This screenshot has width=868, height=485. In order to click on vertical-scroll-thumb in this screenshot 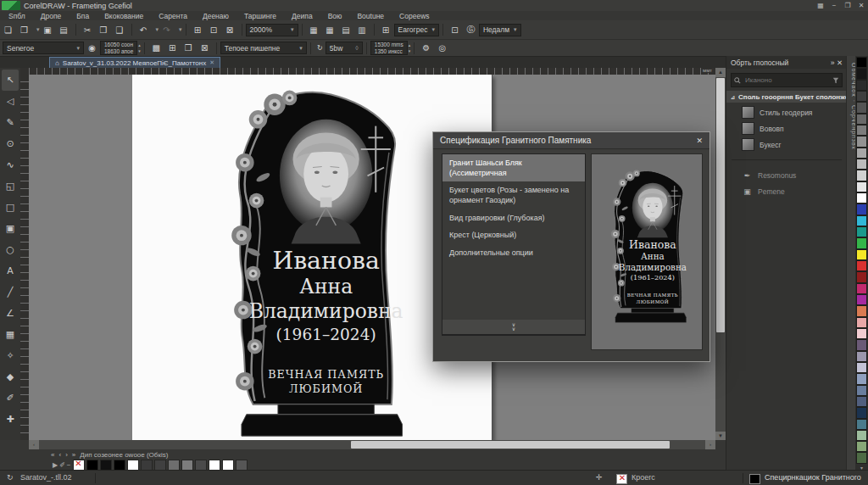, I will do `click(721, 205)`.